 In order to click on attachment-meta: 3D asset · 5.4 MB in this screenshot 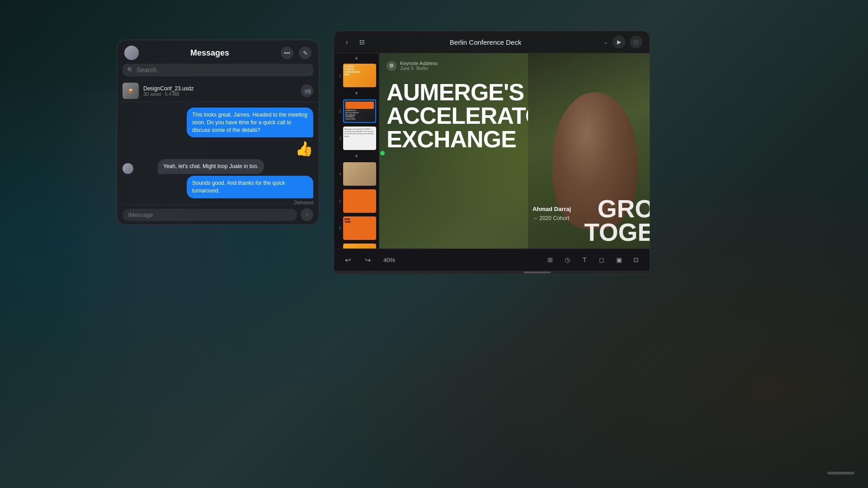, I will do `click(220, 94)`.